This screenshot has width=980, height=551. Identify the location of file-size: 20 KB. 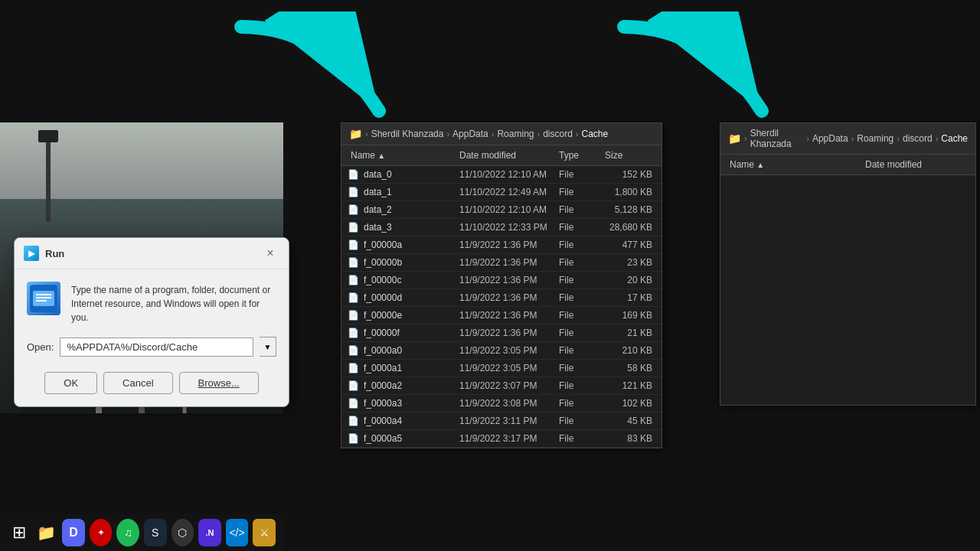
(629, 280).